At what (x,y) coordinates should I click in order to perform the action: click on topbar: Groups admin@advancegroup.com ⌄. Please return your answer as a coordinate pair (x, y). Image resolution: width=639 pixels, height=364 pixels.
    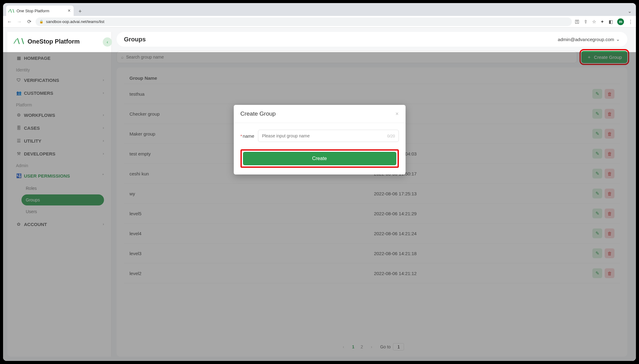
    Looking at the image, I should click on (372, 39).